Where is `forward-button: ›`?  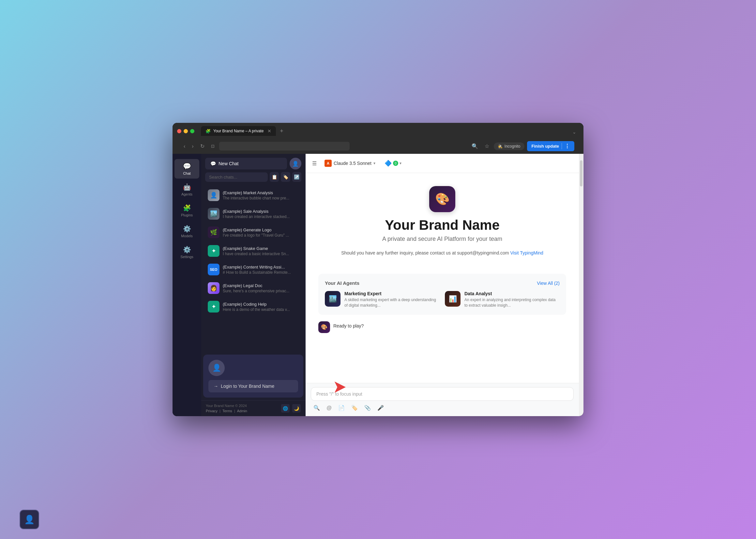 forward-button: › is located at coordinates (193, 146).